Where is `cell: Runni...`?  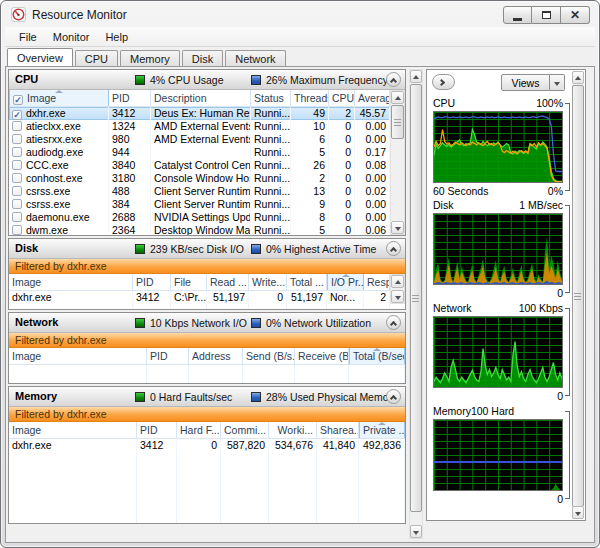 cell: Runni... is located at coordinates (271, 178).